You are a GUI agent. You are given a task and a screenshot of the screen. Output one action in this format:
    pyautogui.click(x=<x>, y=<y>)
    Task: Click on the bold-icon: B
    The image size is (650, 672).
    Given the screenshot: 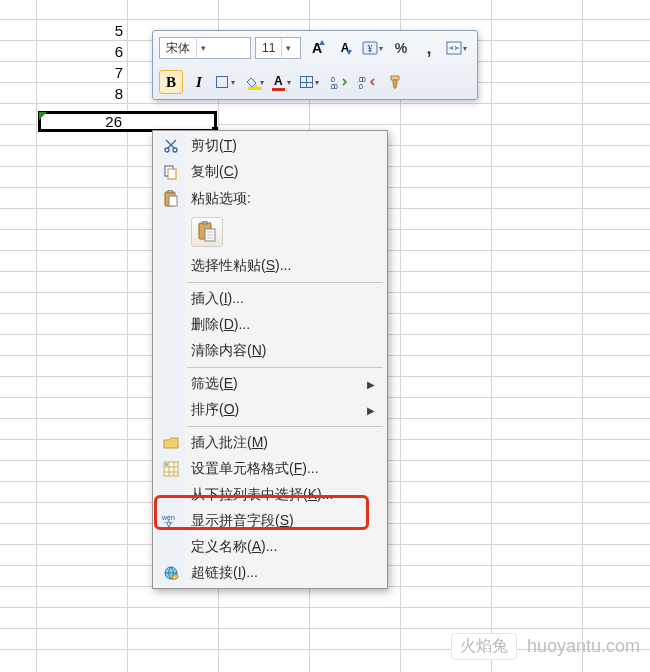 What is the action you would take?
    pyautogui.click(x=171, y=82)
    